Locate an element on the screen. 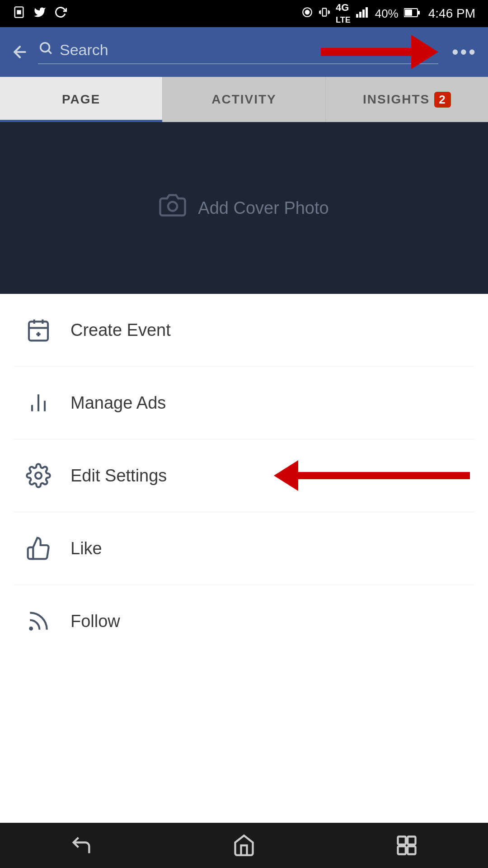  tab-page-label: PAGE is located at coordinates (81, 99).